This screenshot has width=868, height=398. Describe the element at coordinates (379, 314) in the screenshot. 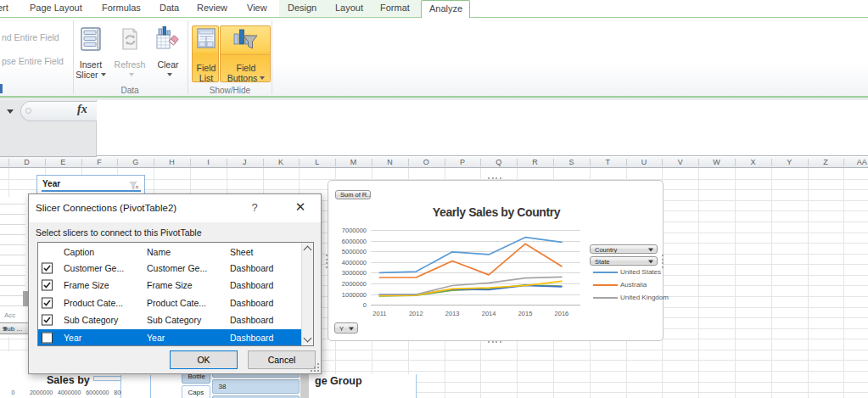

I see `x-tick-label: 2011` at that location.